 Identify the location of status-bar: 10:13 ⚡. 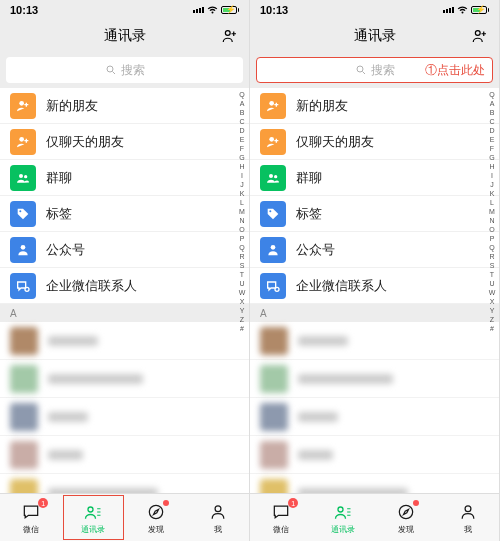
(124, 10).